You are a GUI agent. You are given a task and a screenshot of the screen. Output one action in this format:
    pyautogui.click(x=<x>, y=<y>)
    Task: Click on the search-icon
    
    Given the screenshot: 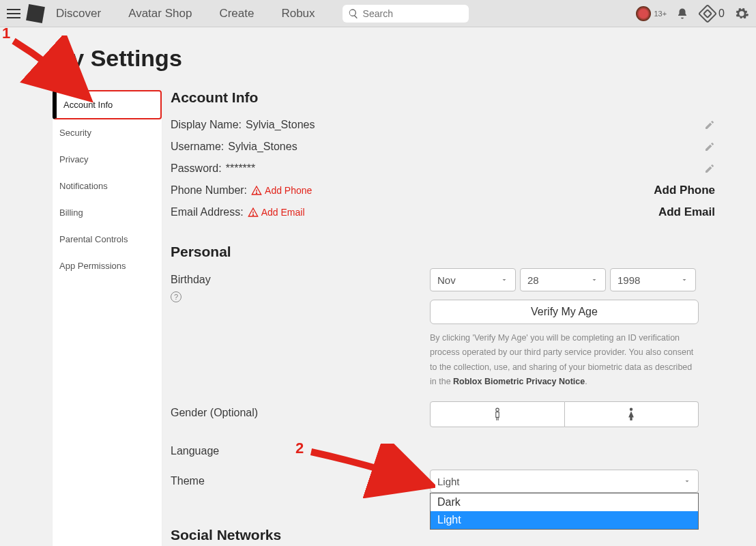 What is the action you would take?
    pyautogui.click(x=353, y=14)
    